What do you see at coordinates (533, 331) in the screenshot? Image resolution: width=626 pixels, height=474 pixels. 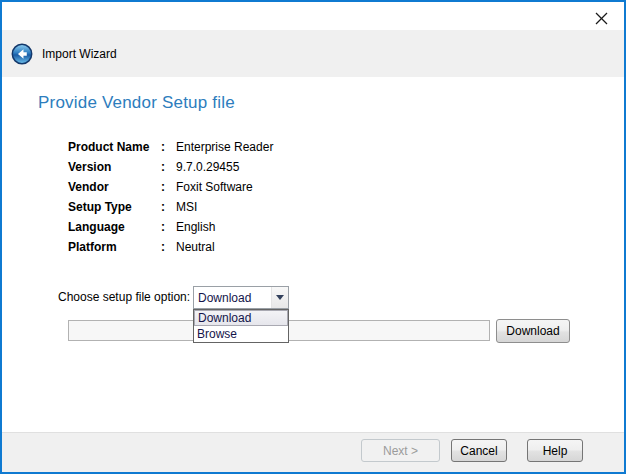 I see `download-button: Download` at bounding box center [533, 331].